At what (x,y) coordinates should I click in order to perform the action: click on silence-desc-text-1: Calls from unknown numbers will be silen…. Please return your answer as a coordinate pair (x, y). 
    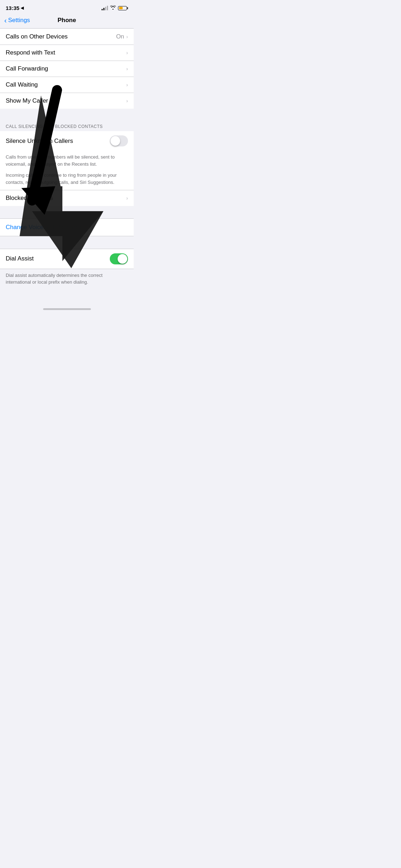
    Looking at the image, I should click on (67, 160).